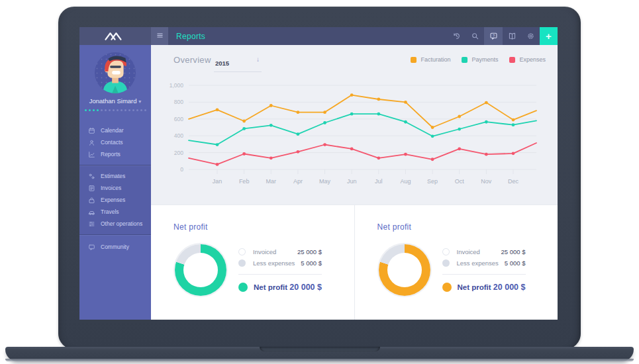 This screenshot has height=364, width=639. I want to click on reports-icon, so click(91, 155).